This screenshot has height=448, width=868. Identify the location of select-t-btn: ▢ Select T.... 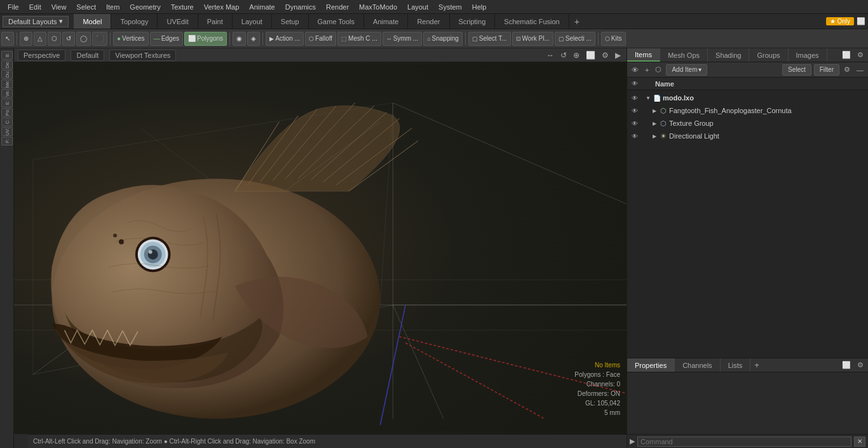
(489, 39).